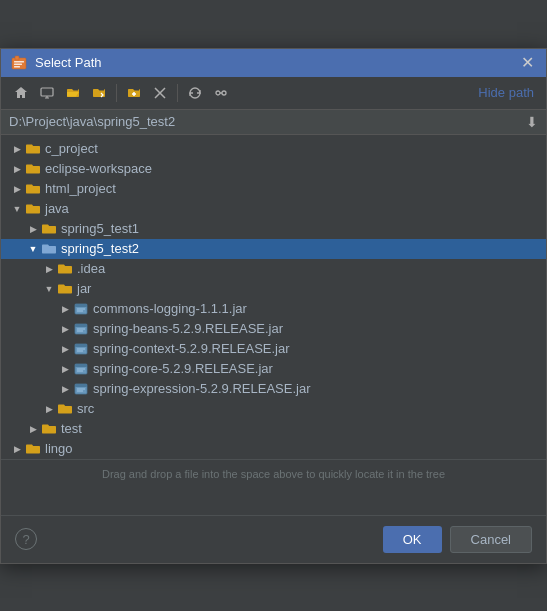 Image resolution: width=547 pixels, height=611 pixels. Describe the element at coordinates (65, 369) in the screenshot. I see `arrow-spring-core: ▶` at that location.